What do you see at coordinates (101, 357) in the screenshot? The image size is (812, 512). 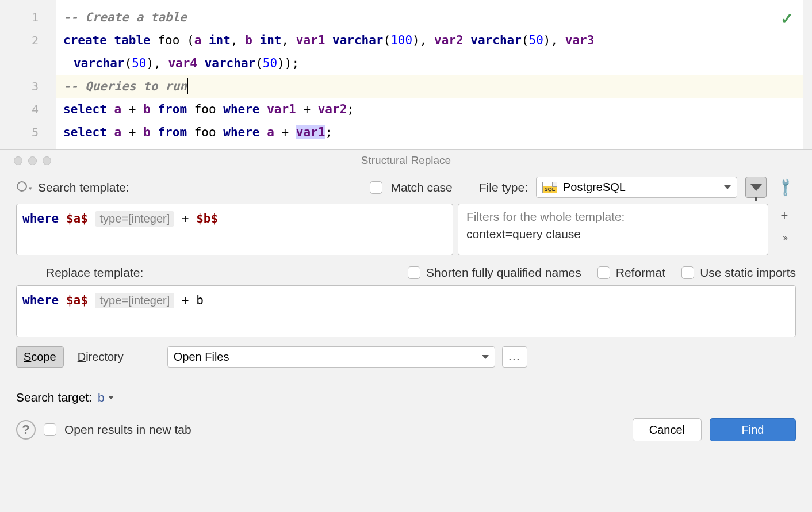 I see `directory-tab: Directory` at bounding box center [101, 357].